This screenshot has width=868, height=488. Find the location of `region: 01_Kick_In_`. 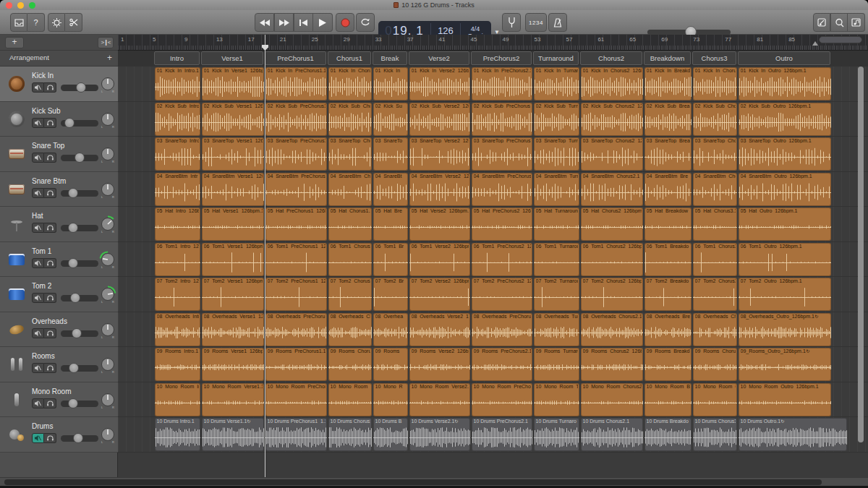

region: 01_Kick_In_ is located at coordinates (391, 84).